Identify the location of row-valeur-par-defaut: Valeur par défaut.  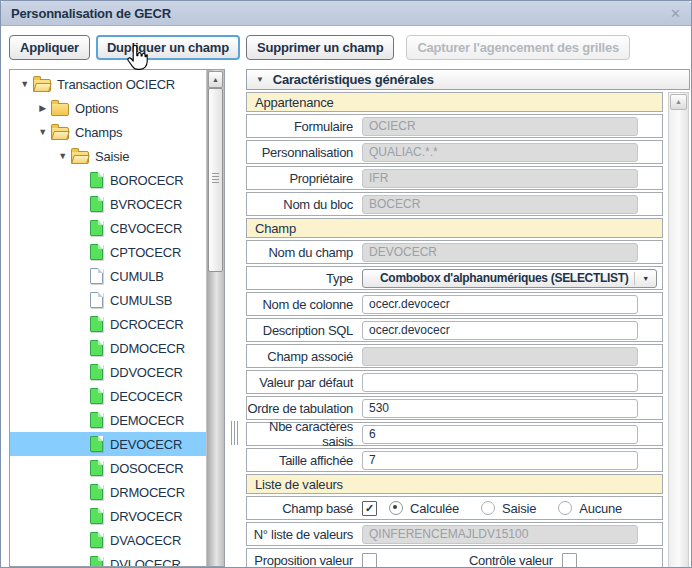
(454, 382).